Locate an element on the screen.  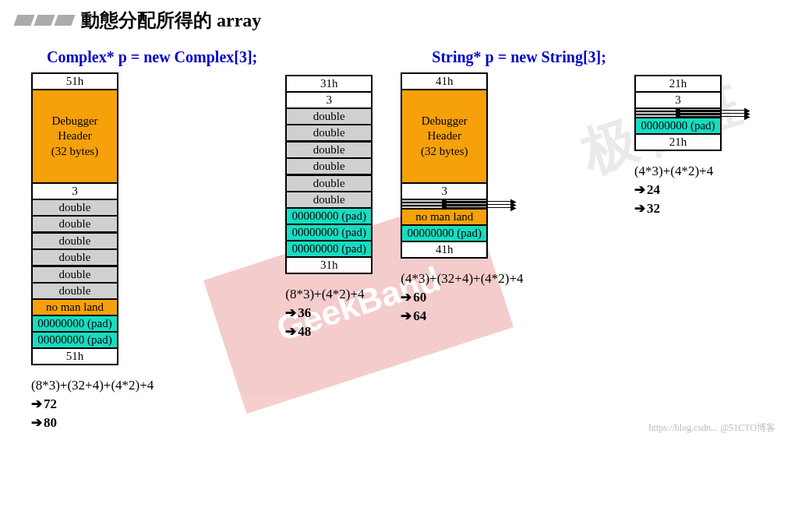
memory-block-3: 41h Debugger Header (32 bytes) 3 ▶ ▶ ▶ n… is located at coordinates (444, 165).